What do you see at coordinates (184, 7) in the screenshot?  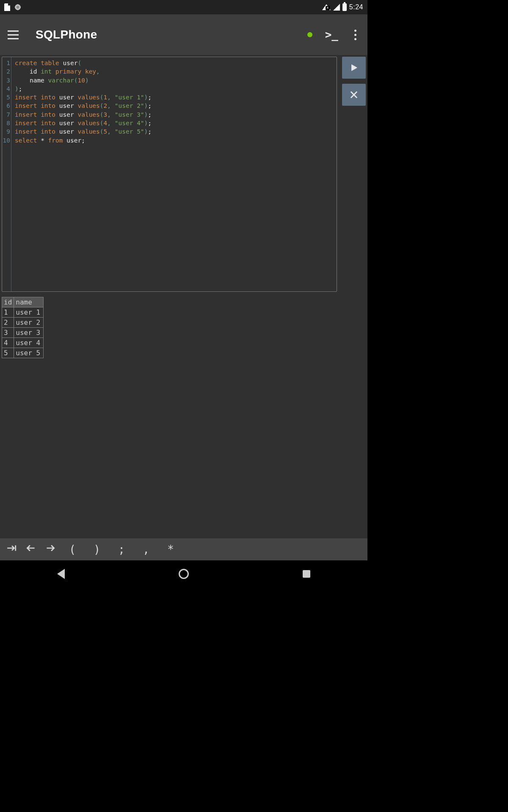 I see `status-bar: 5:24` at bounding box center [184, 7].